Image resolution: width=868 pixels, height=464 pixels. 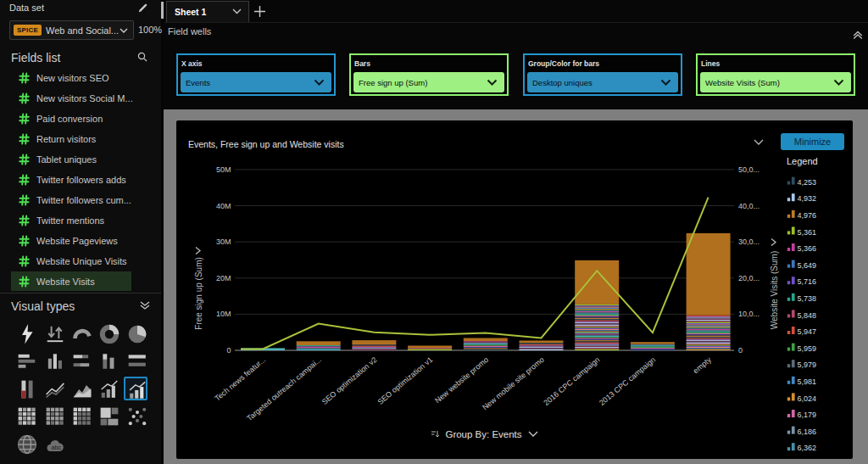 What do you see at coordinates (240, 379) in the screenshot?
I see `svg-text: Tech news featur...` at bounding box center [240, 379].